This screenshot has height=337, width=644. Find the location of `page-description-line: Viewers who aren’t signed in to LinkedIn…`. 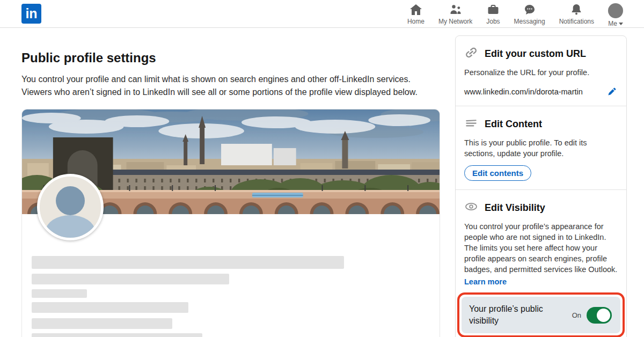

page-description-line: Viewers who aren’t signed in to LinkedIn… is located at coordinates (231, 92).